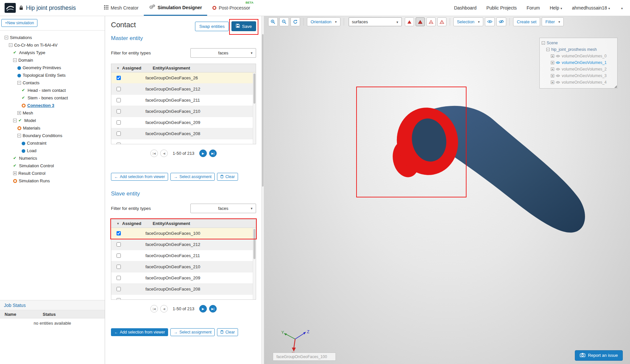 This screenshot has height=364, width=630. I want to click on tree-item-label: Load, so click(32, 151).